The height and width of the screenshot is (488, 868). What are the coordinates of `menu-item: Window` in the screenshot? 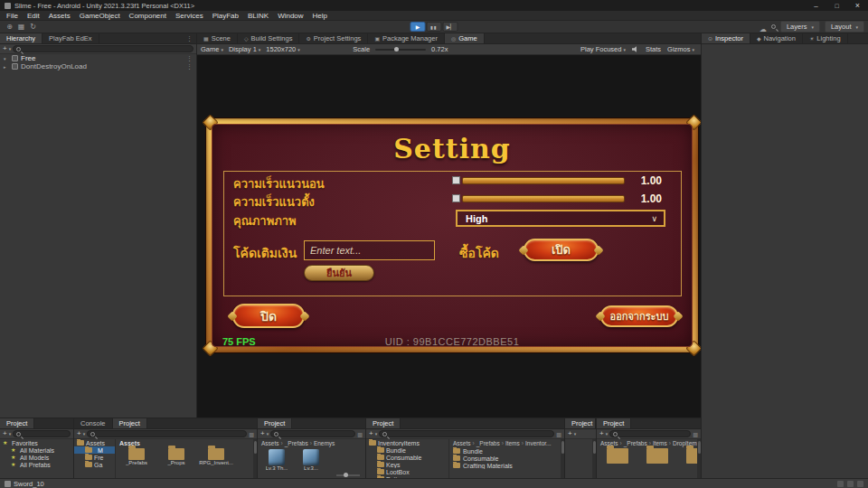 It's located at (290, 16).